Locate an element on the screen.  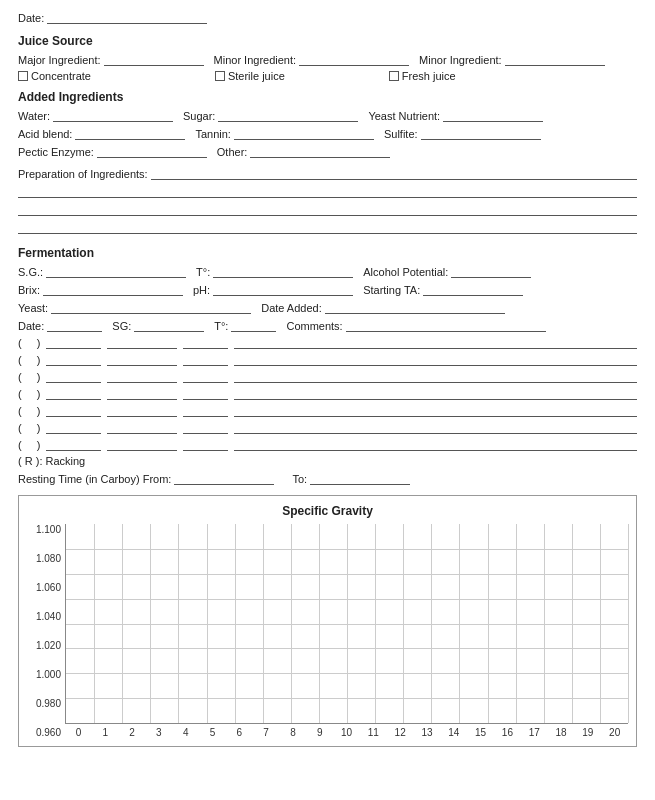
x-axis-label: 3 is located at coordinates (158, 732).